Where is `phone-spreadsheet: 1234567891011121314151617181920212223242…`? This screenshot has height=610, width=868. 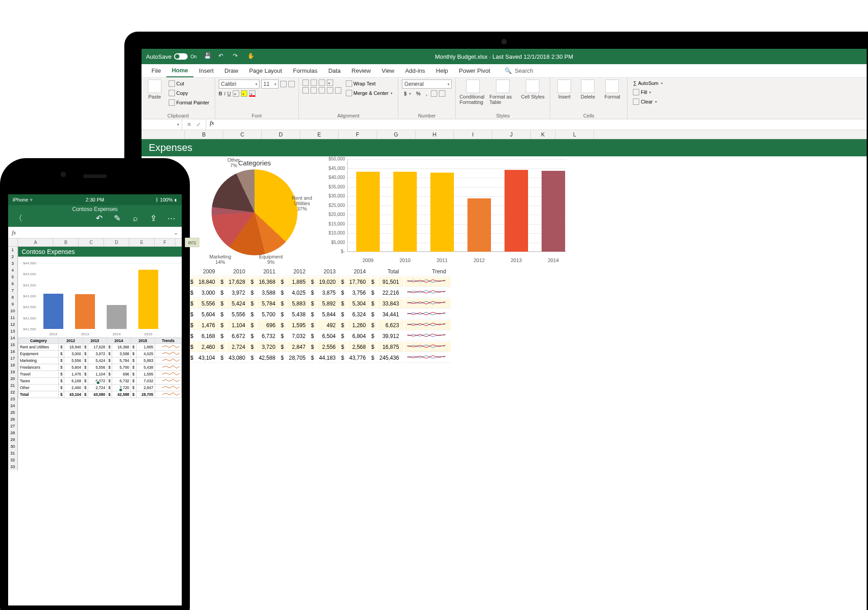 phone-spreadsheet: 1234567891011121314151617181920212223242… is located at coordinates (95, 359).